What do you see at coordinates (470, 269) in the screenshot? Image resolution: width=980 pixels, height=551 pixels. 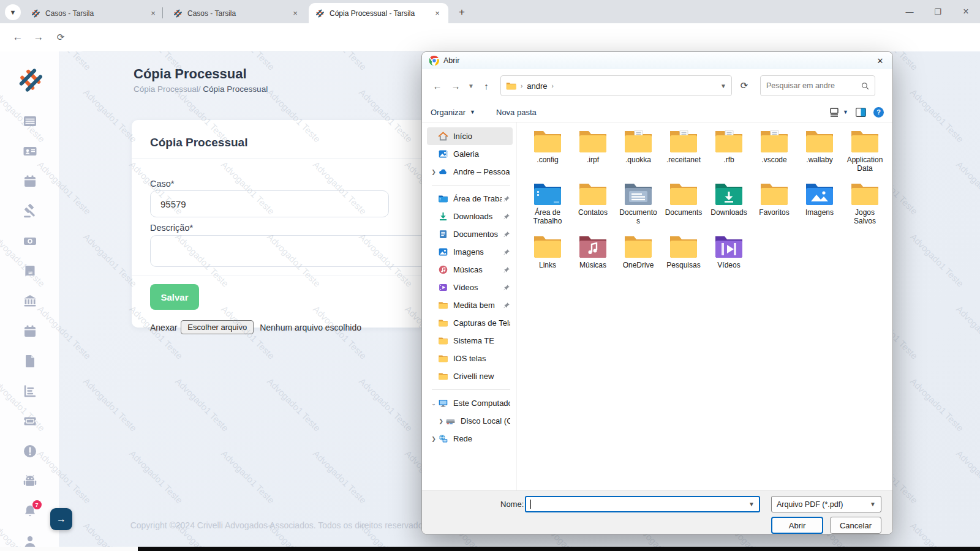 I see `tree-item-m-sicas: Músicas` at bounding box center [470, 269].